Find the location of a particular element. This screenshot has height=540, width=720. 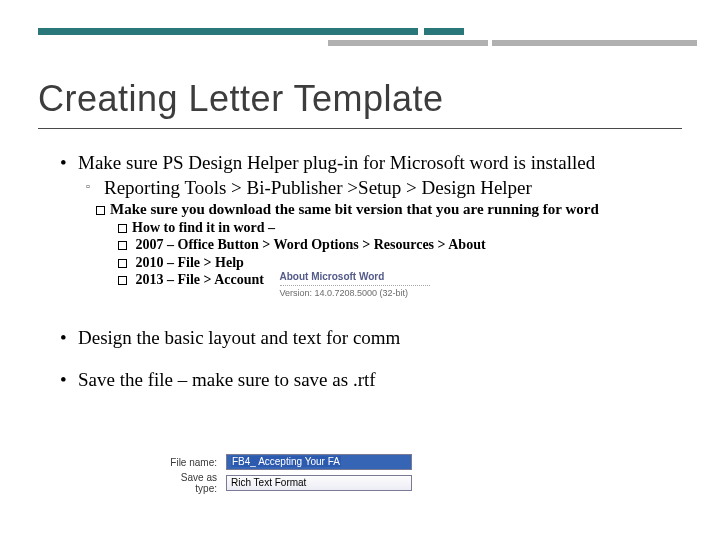

filename-field: FB4_ Accepting Your FA is located at coordinates (319, 462).